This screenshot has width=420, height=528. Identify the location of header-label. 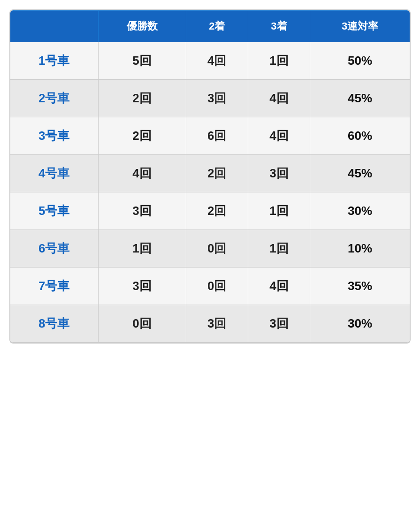
(54, 26).